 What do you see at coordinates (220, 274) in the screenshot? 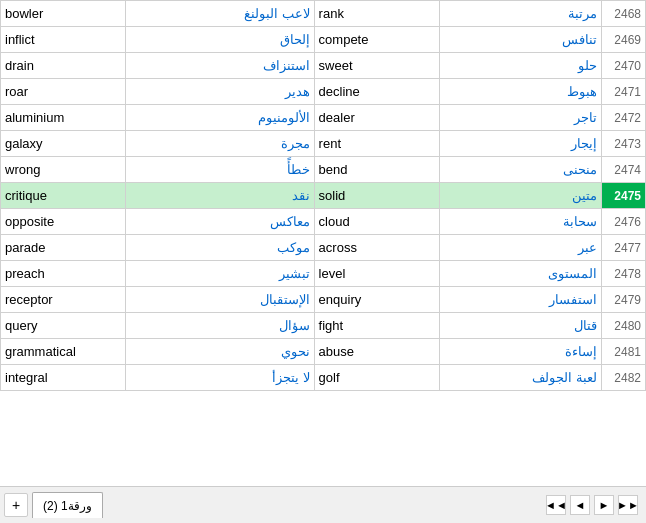
I see `arabic-word-cell: تبشير` at bounding box center [220, 274].